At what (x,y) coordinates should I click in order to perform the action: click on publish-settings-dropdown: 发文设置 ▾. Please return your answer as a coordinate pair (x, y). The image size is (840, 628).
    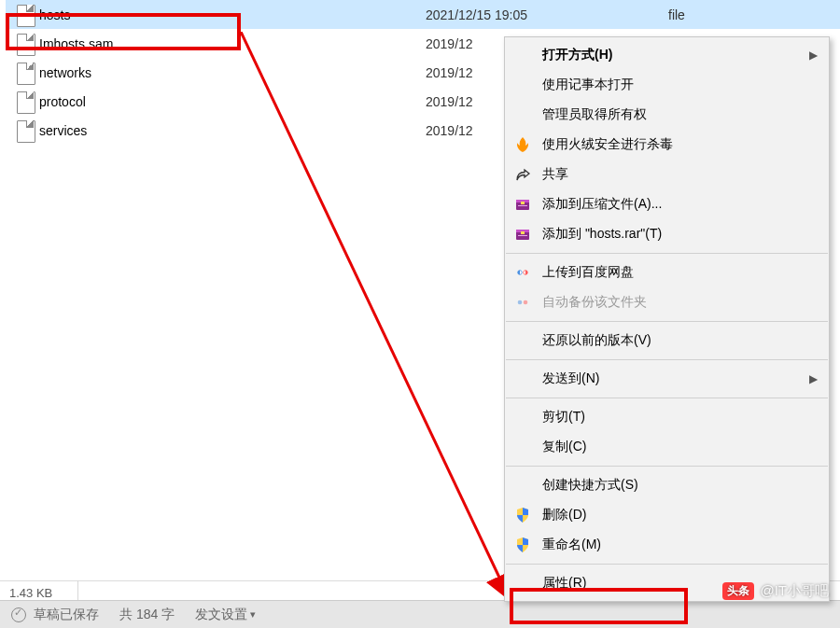
    Looking at the image, I should click on (226, 615).